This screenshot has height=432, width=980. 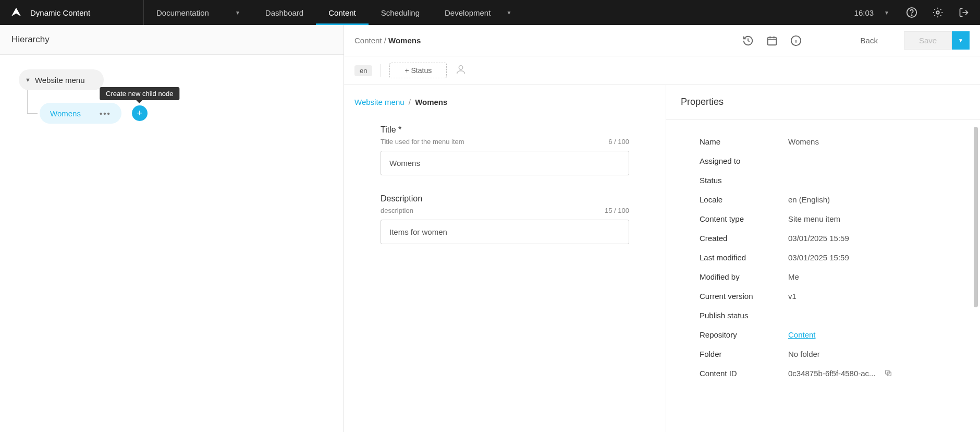 What do you see at coordinates (16, 13) in the screenshot?
I see `amplience-logo-icon` at bounding box center [16, 13].